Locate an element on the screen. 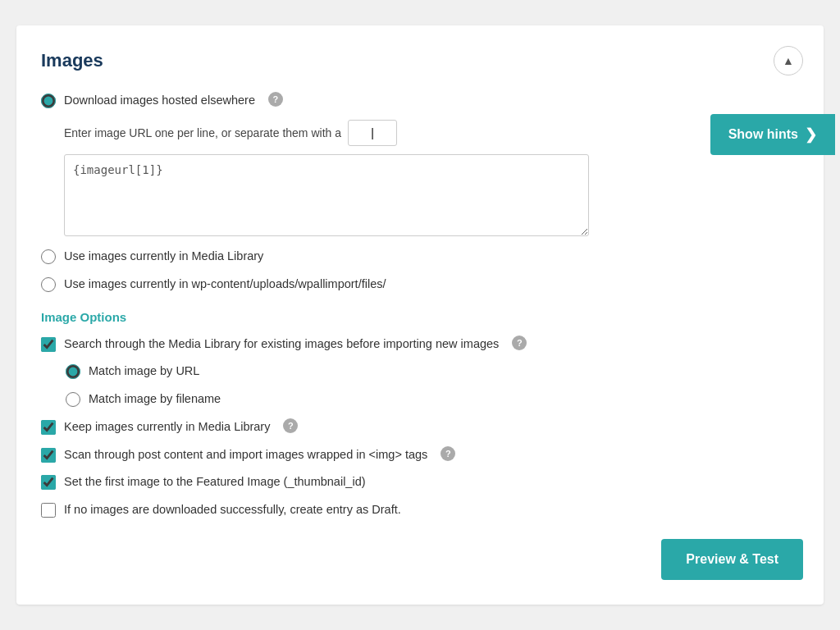 Image resolution: width=840 pixels, height=630 pixels. keep-media-checkbox is located at coordinates (48, 427).